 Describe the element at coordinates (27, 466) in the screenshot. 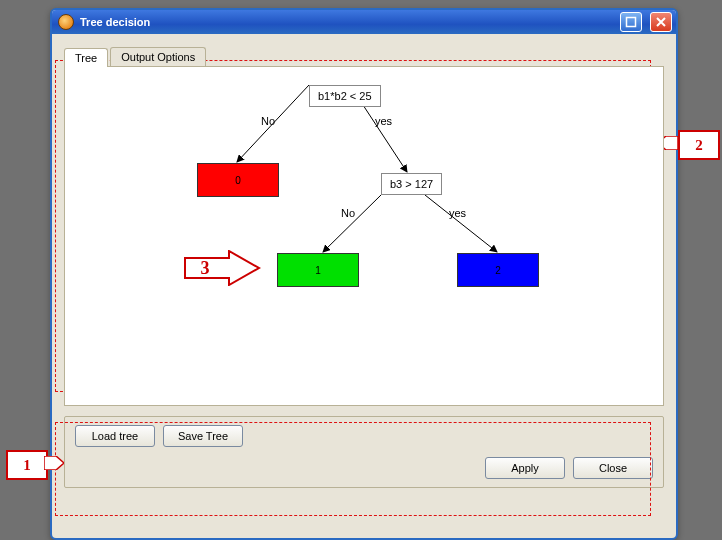

I see `annotation-1-label: 1` at that location.